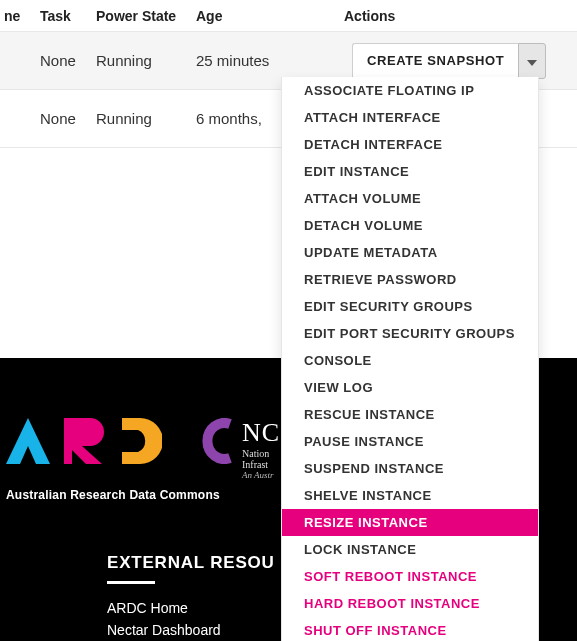  What do you see at coordinates (410, 522) in the screenshot?
I see `dropdown-item-resize-instance: RESIZE INSTANCE` at bounding box center [410, 522].